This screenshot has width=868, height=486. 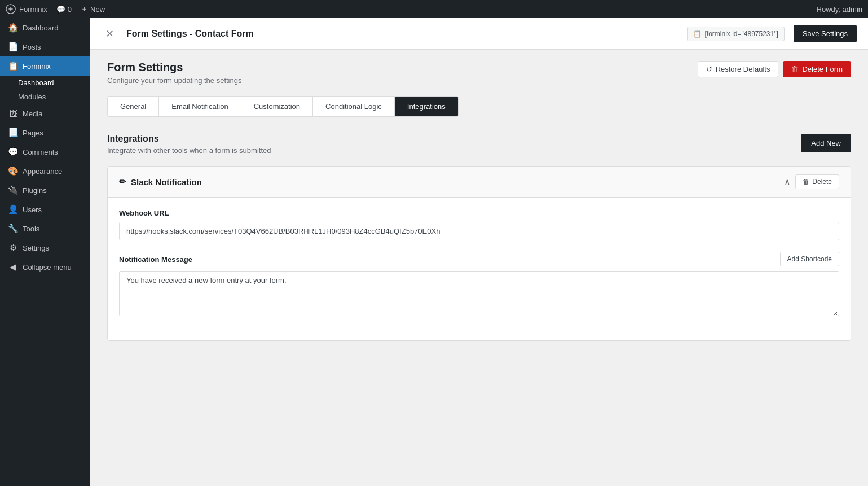 I want to click on tab-customization: Customization, so click(x=277, y=106).